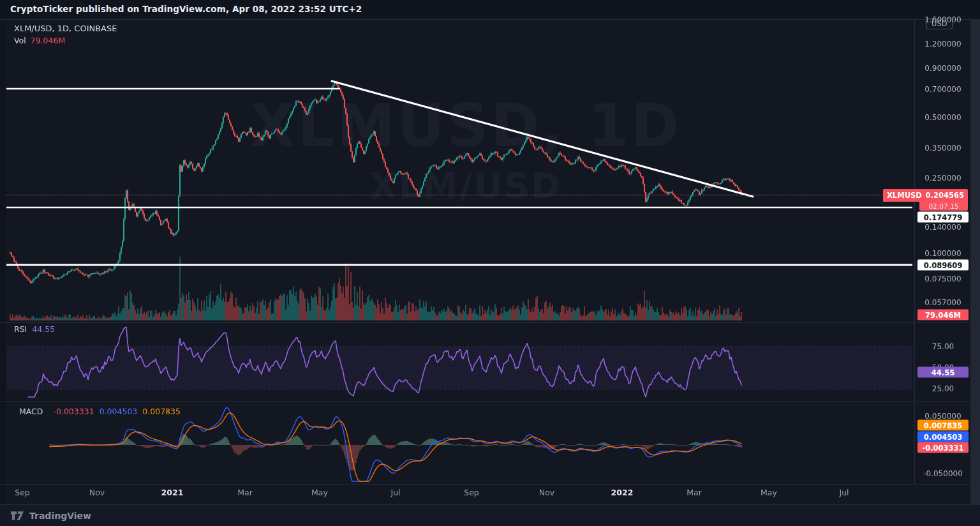  I want to click on time-axis-label: 2021, so click(172, 493).